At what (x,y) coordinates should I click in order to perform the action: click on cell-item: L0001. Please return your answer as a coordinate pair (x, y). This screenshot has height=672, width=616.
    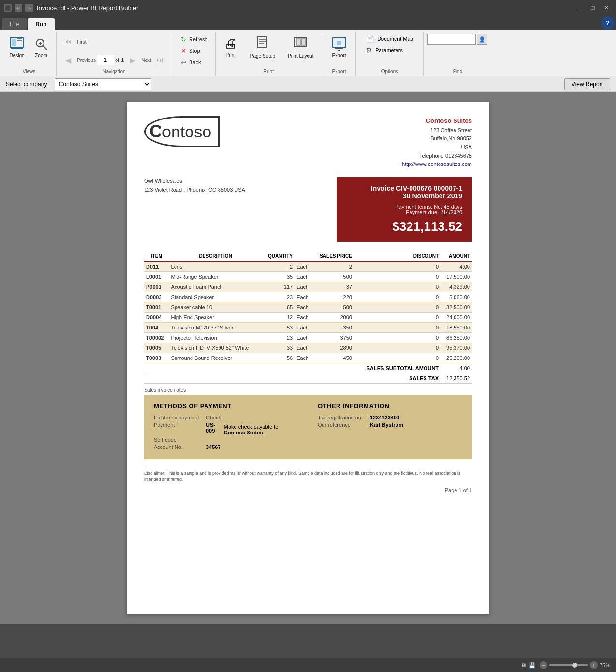
    Looking at the image, I should click on (157, 277).